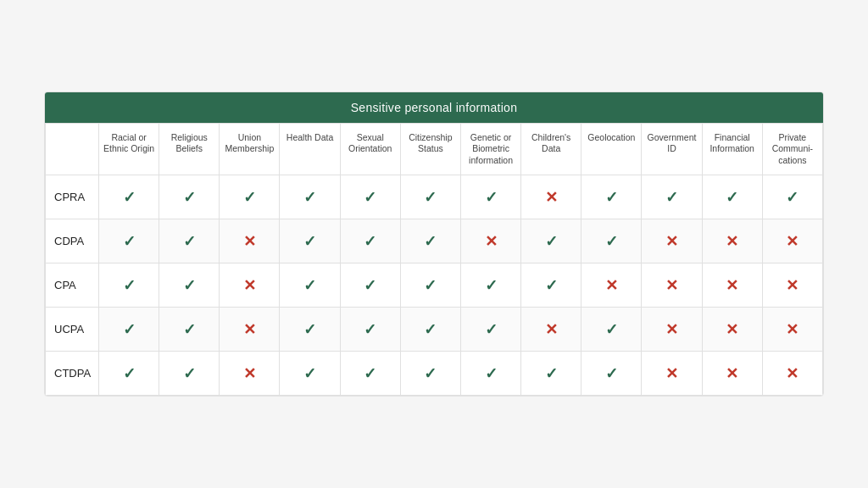  Describe the element at coordinates (249, 149) in the screenshot. I see `col-header-union: Union Membership` at that location.